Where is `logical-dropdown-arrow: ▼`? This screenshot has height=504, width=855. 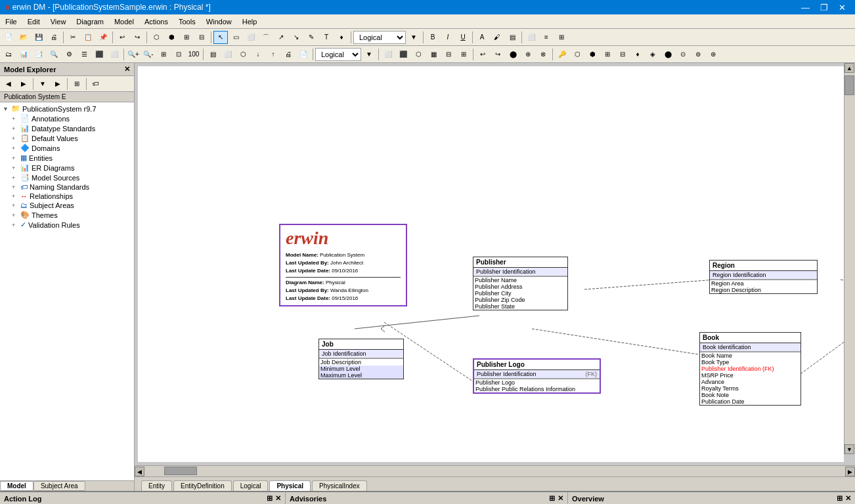 logical-dropdown-arrow: ▼ is located at coordinates (369, 54).